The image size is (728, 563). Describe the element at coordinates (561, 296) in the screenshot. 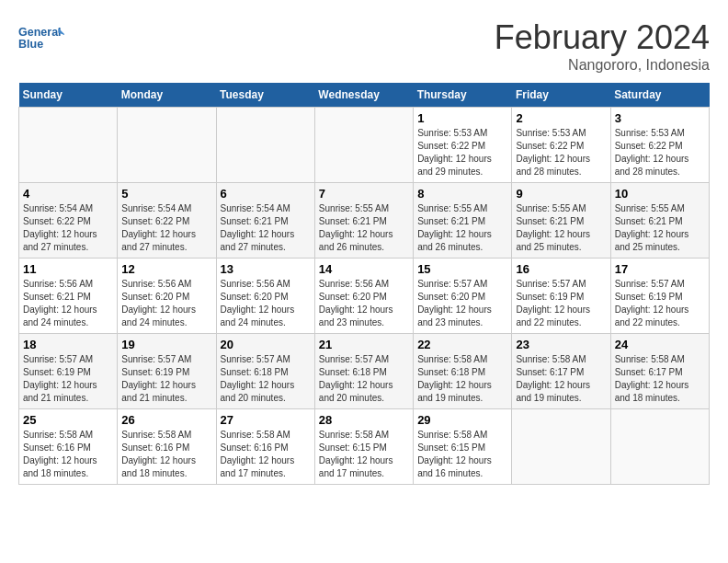

I see `calendar-cell: 16Sunrise: 5:57 AM Sunset: 6:19 PM Dayli…` at that location.